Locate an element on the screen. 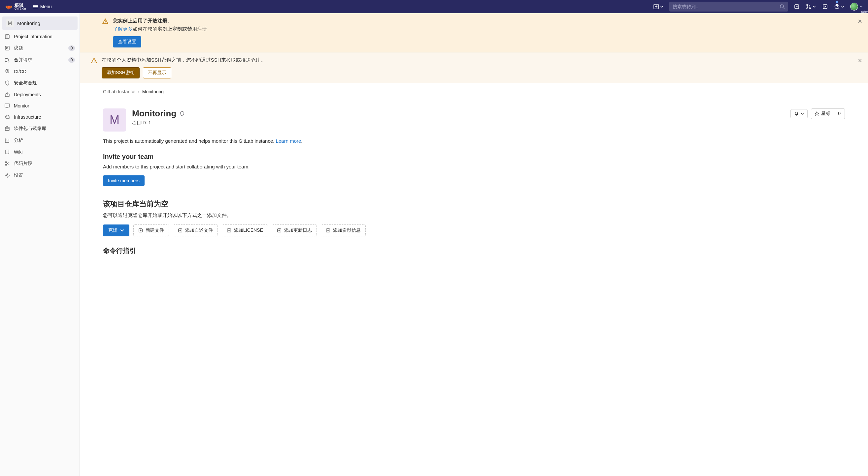  search-icon is located at coordinates (782, 7).